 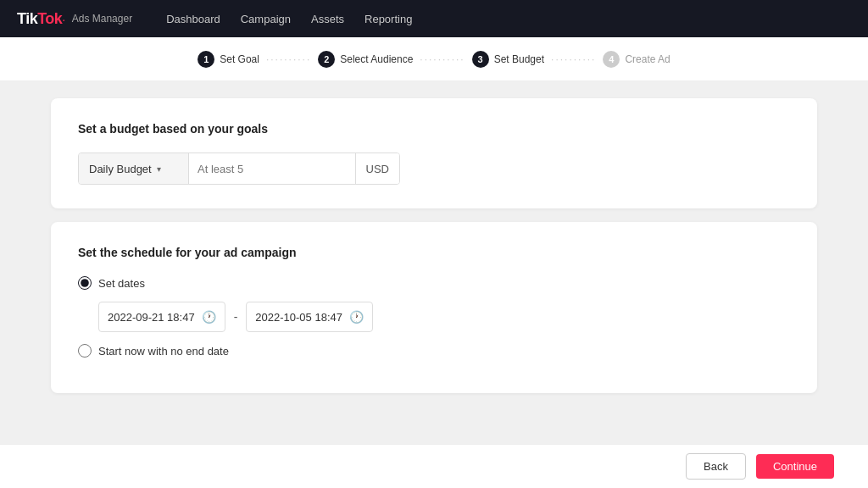 What do you see at coordinates (120, 169) in the screenshot?
I see `budget-type-label: Daily Budget` at bounding box center [120, 169].